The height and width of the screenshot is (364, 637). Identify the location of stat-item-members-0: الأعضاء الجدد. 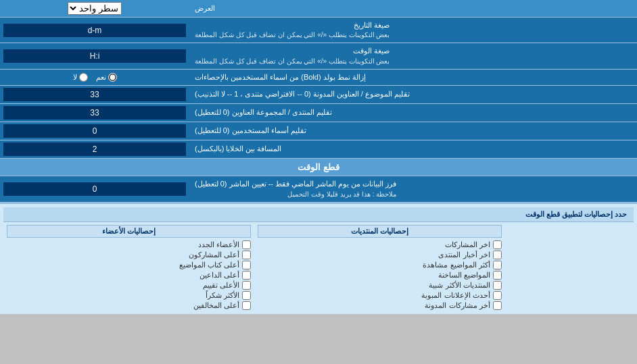
(128, 244).